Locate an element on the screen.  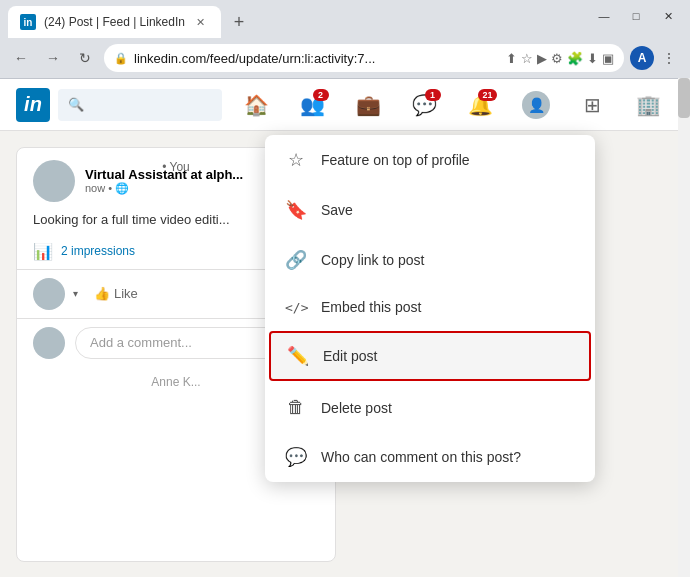
menu-item-feature: ☆ Feature on top of profile is located at coordinates (430, 160).